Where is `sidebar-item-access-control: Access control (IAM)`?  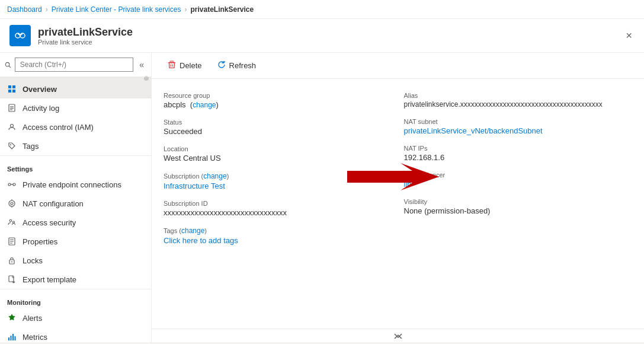
sidebar-item-access-control: Access control (IAM) is located at coordinates (76, 127).